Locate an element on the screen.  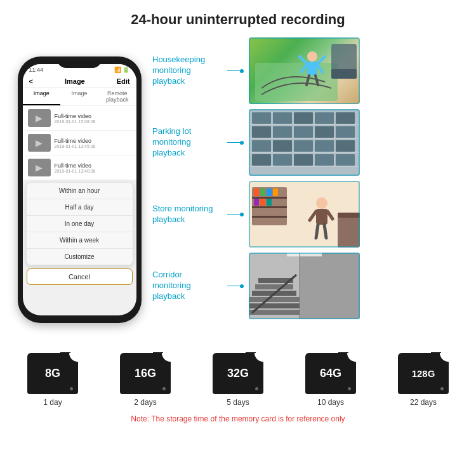
phone-screen: 11:44 📶 🔋 < Image Edit Image Image Remot… is located at coordinates (80, 190).